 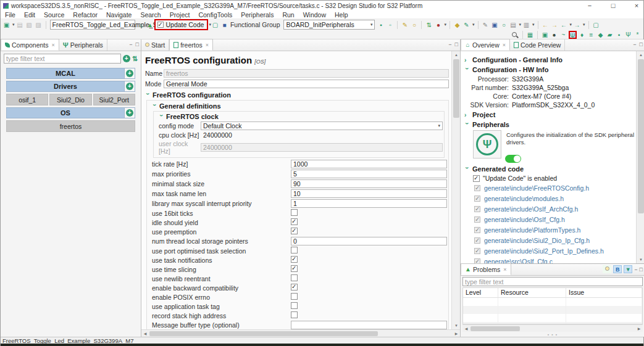 I want to click on tab-components: Components ×, so click(x=30, y=44).